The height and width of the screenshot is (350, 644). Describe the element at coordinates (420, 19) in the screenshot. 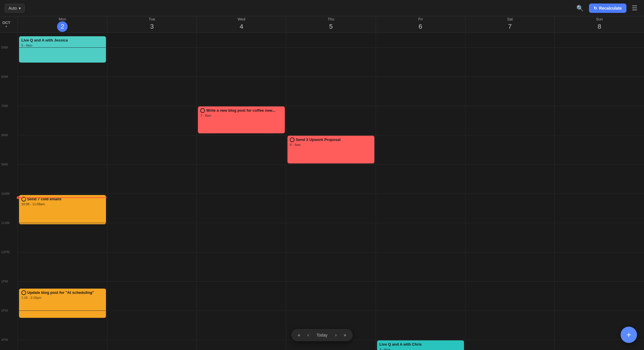

I see `day-name-fri: Fri` at that location.